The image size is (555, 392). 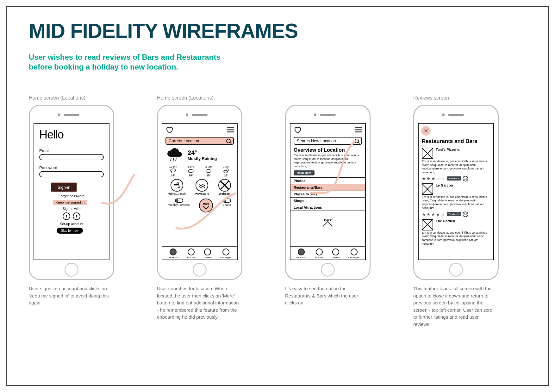 I want to click on wind-icon, so click(x=177, y=185).